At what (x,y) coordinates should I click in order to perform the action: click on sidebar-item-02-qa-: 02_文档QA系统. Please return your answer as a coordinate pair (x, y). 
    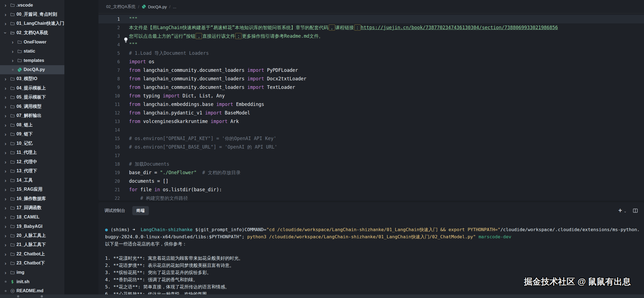
    Looking at the image, I should click on (32, 33).